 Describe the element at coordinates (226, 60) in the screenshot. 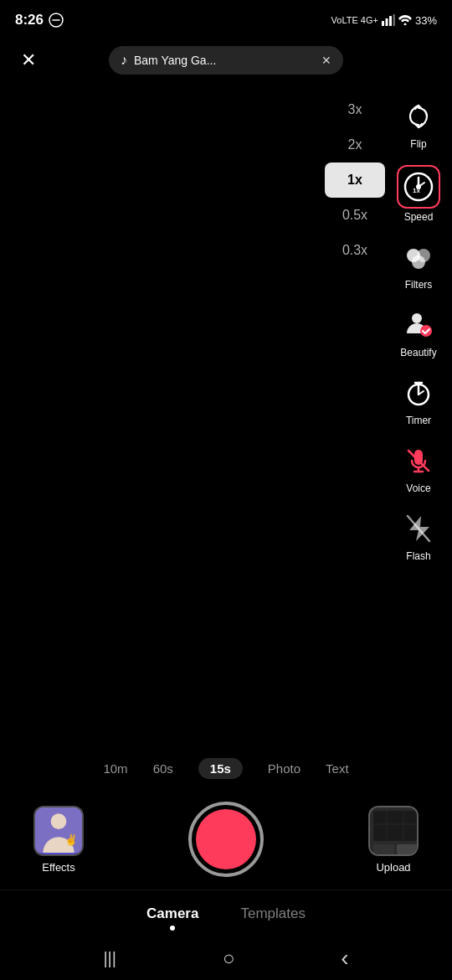

I see `header: ✕ ♪ Bam Yang Ga... ✕` at that location.